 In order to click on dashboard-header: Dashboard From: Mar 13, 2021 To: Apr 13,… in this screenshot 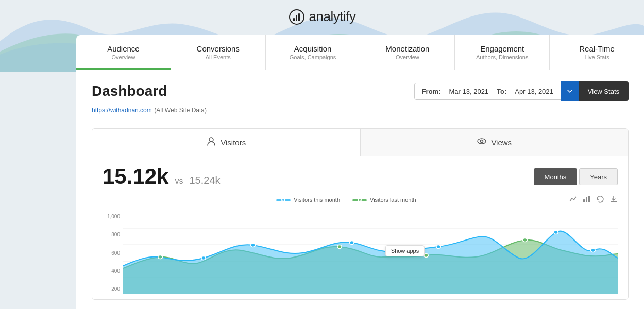, I will do `click(360, 91)`.